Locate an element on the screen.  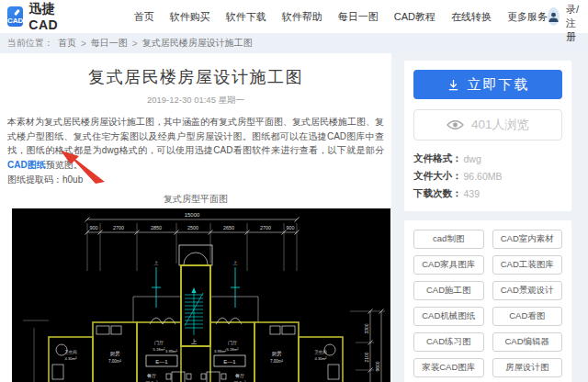
drawing-caption: 复式房型平面图 is located at coordinates (196, 199).